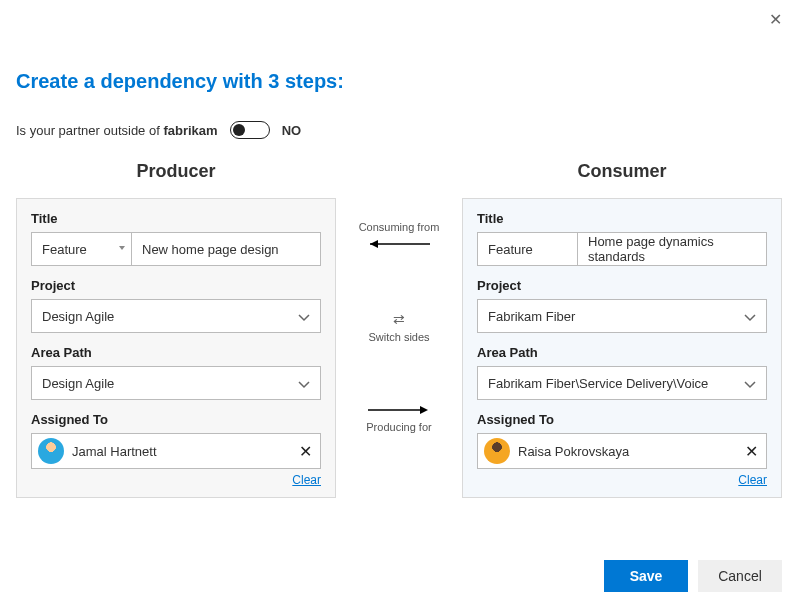 The image size is (798, 612). I want to click on producer-title-label: Title, so click(176, 218).